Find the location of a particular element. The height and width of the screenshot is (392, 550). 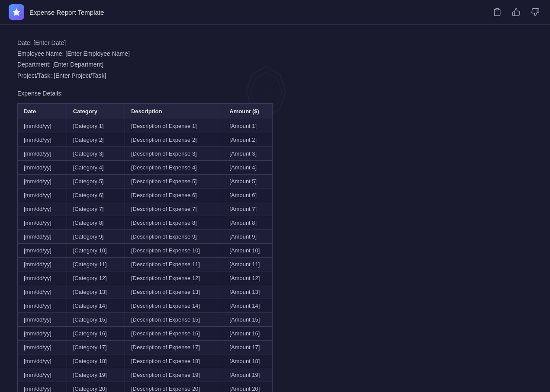

cell-amount: [Amount 14] is located at coordinates (248, 306).